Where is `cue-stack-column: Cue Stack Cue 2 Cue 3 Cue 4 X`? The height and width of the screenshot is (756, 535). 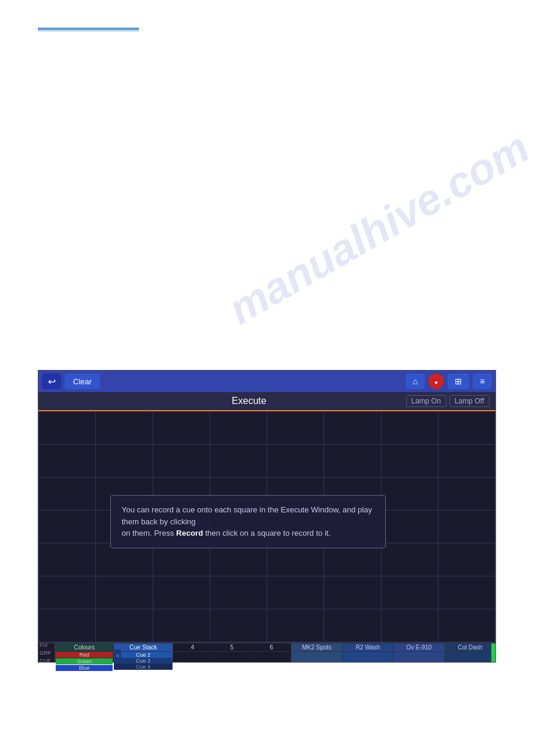 cue-stack-column: Cue Stack Cue 2 Cue 3 Cue 4 X is located at coordinates (143, 652).